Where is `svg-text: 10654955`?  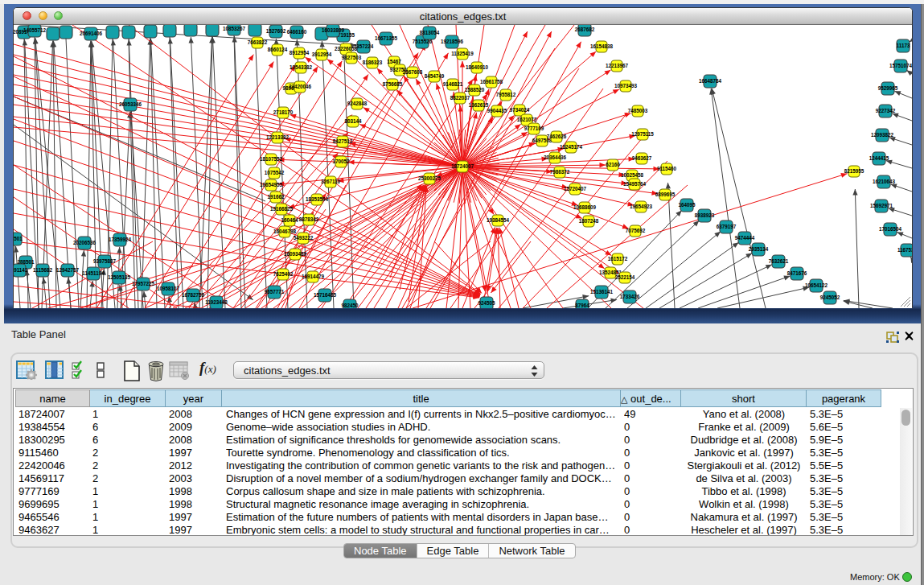 svg-text: 10654955 is located at coordinates (272, 185).